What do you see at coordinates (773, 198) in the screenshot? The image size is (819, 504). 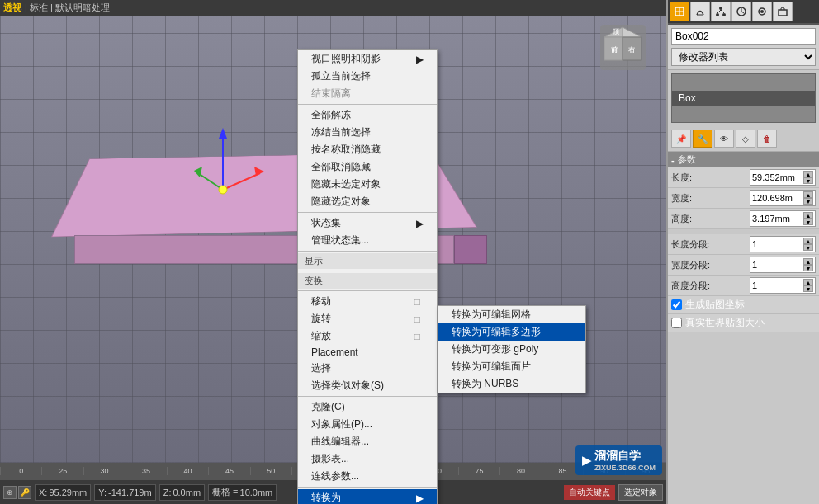 I see `width-value: 120.698m` at bounding box center [773, 198].